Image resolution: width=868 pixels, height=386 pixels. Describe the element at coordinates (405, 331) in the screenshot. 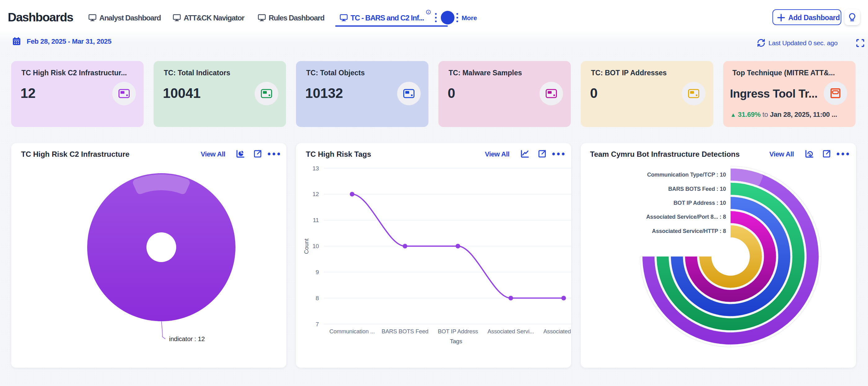

I see `svg-text: BARS BOTS Feed` at that location.